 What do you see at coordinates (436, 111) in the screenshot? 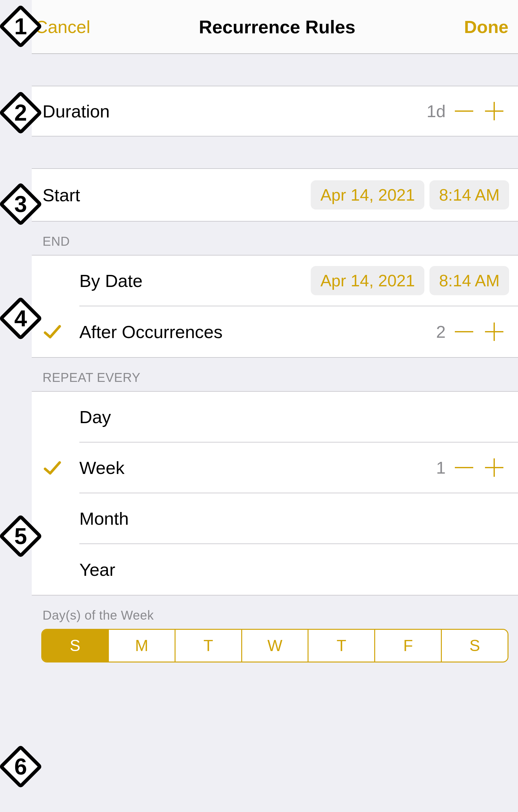
I see `duration-value: 1d` at bounding box center [436, 111].